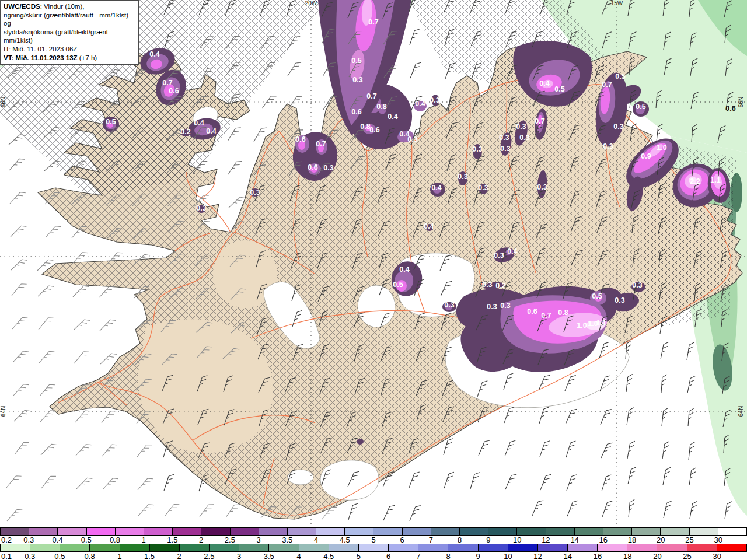 Image resolution: width=747 pixels, height=560 pixels. Describe the element at coordinates (374, 548) in the screenshot. I see `rain-colorbar` at that location.